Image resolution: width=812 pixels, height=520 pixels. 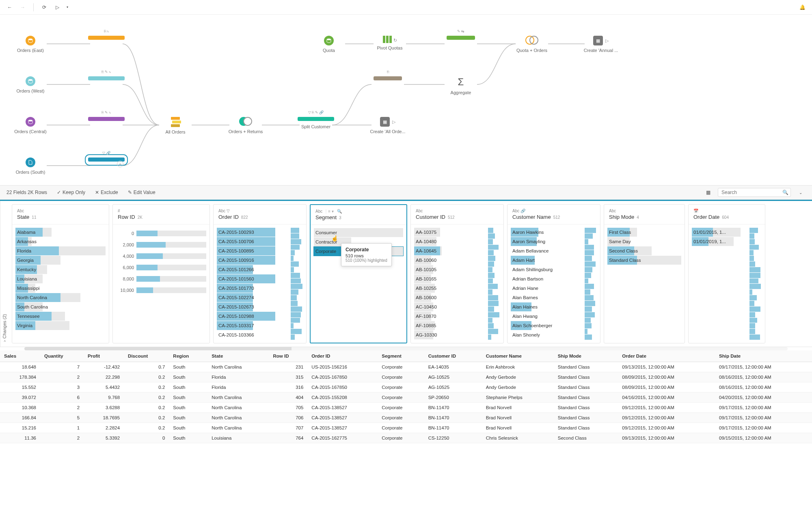 I want to click on table-row: 15.21612.28240.2SouthNorth Carolina707CA…, so click(x=406, y=428).